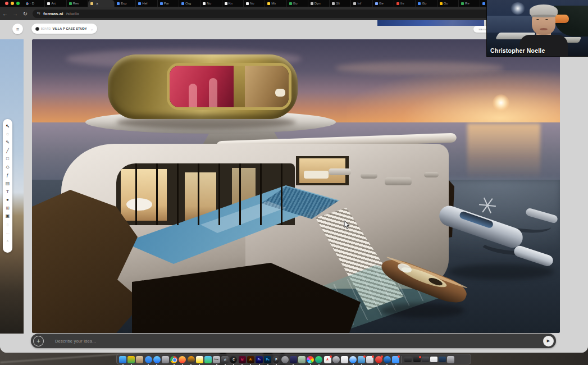 The height and width of the screenshot is (365, 588). Describe the element at coordinates (211, 3) in the screenshot. I see `browser-tab-8: No` at that location.